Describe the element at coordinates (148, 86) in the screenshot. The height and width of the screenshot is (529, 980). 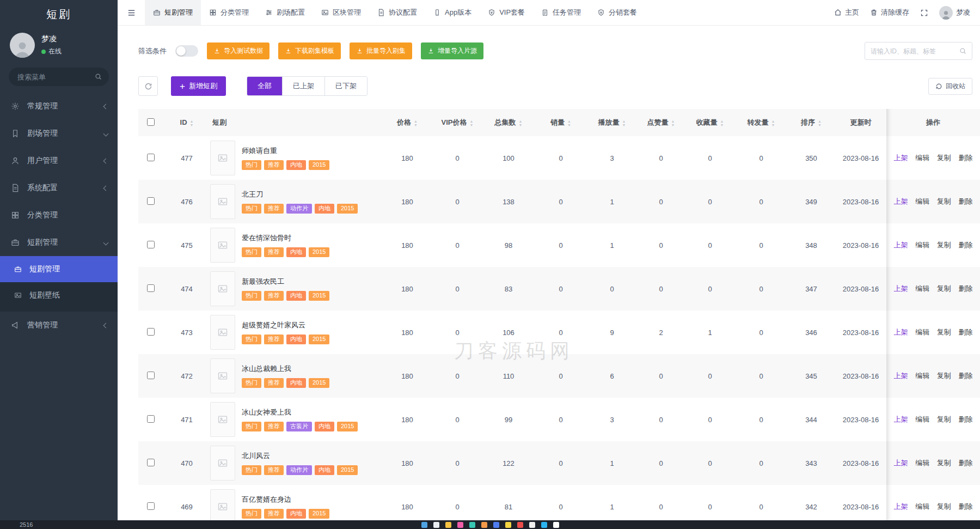
I see `refresh-button` at that location.